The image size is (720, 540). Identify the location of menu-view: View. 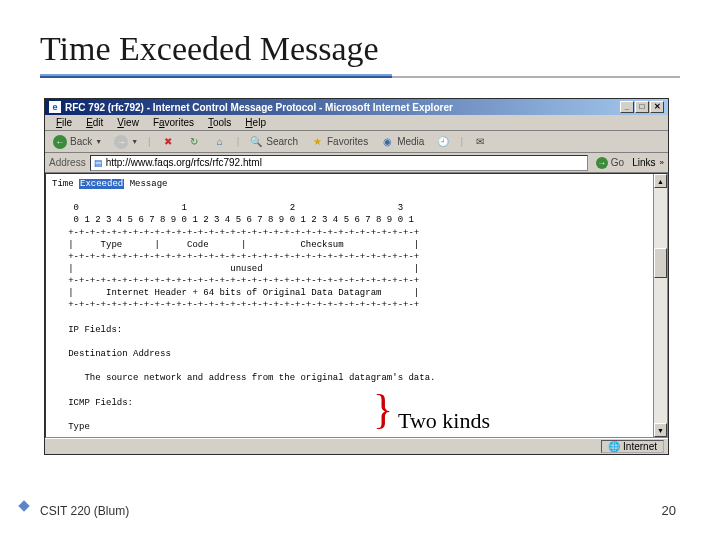
(128, 122).